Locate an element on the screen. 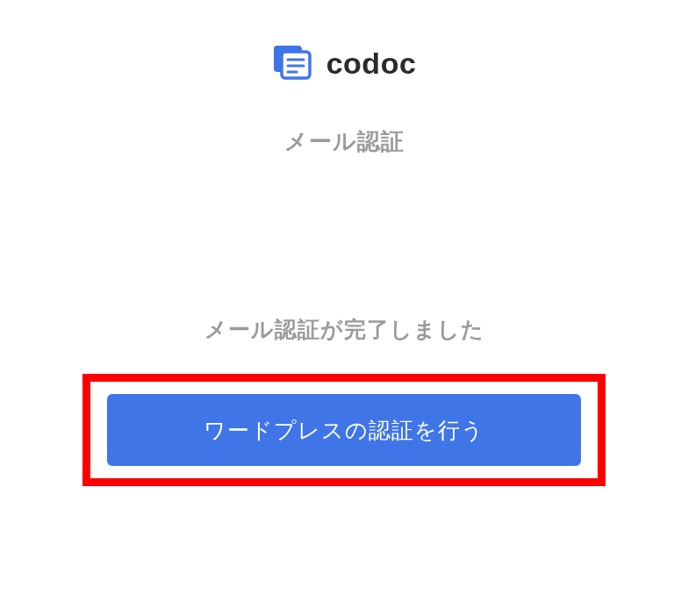  page-title: メール認証 is located at coordinates (344, 142).